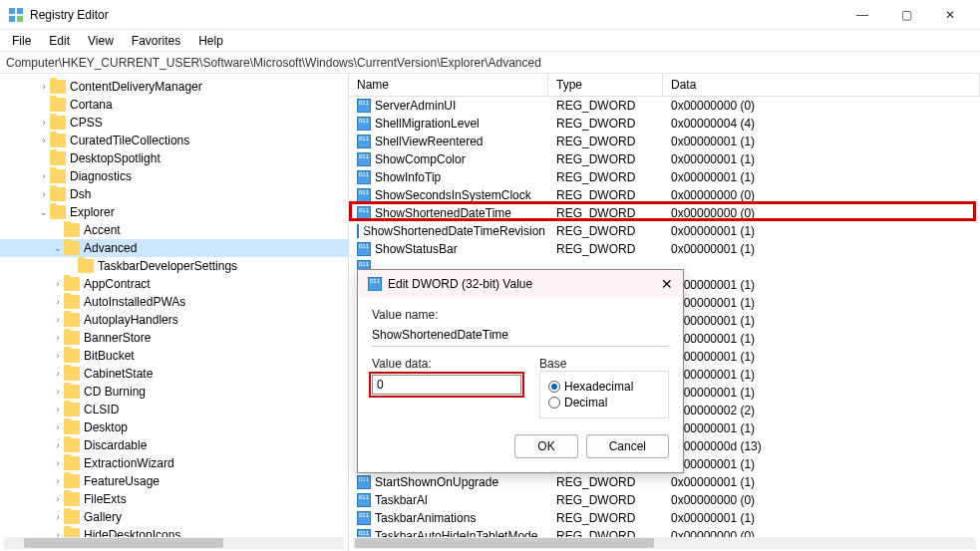  What do you see at coordinates (664, 500) in the screenshot?
I see `value-row: TaskbarAlREG_DWORD0x00000000 (0)` at bounding box center [664, 500].